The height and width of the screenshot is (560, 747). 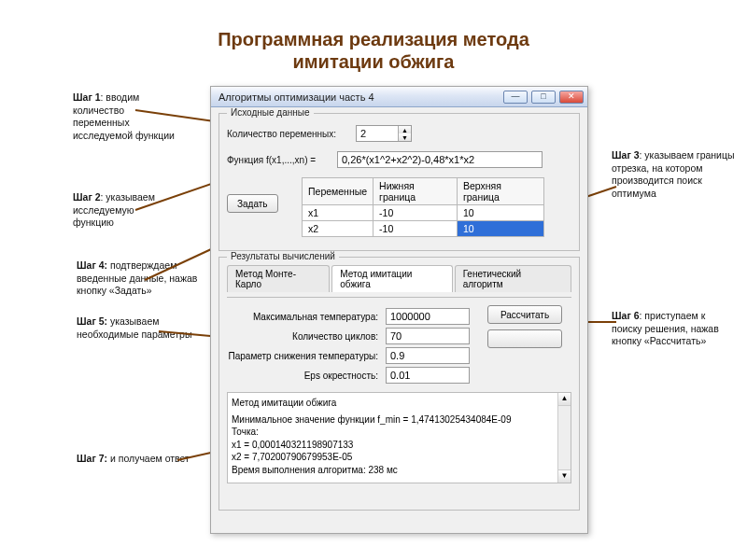 What do you see at coordinates (271, 112) in the screenshot?
I see `panel-source-data-title: Исходные данные` at bounding box center [271, 112].